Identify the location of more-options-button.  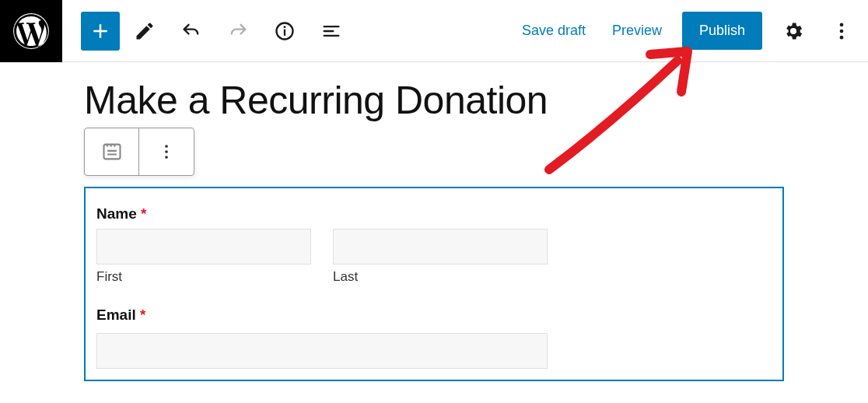
(842, 31).